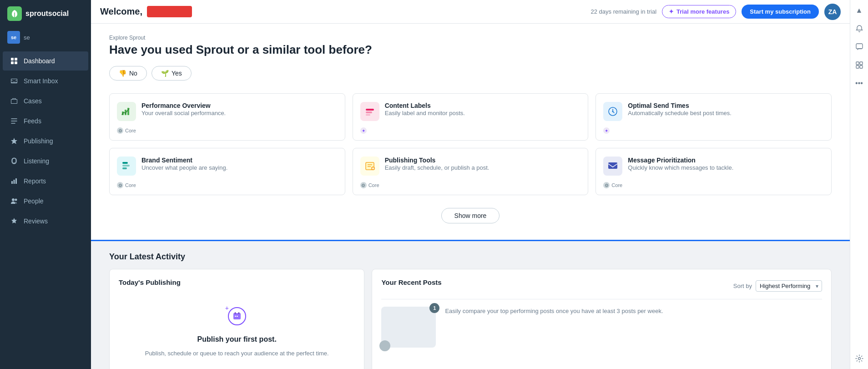 This screenshot has height=369, width=868. Describe the element at coordinates (778, 286) in the screenshot. I see `sort-select-wrap: Sort by Highest Performing Most Recent O…` at that location.